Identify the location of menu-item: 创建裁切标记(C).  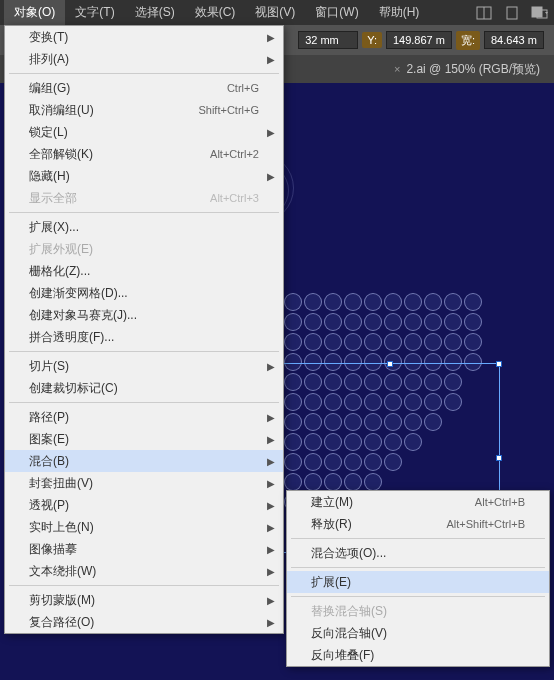
(144, 388).